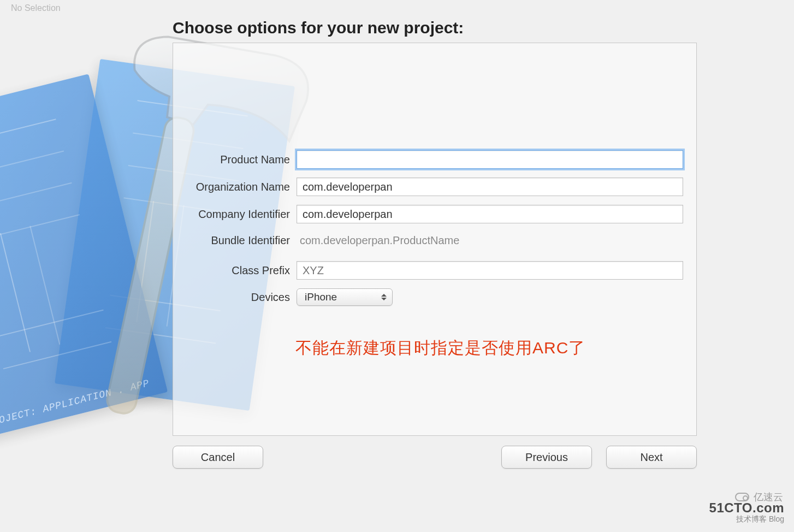 Image resolution: width=794 pixels, height=532 pixels. Describe the element at coordinates (321, 297) in the screenshot. I see `devices-selected-value: iPhone` at that location.